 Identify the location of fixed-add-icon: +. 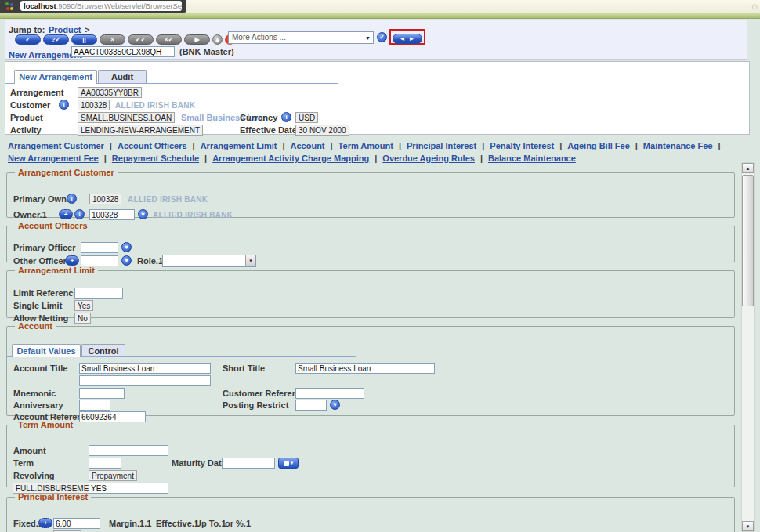
(45, 523).